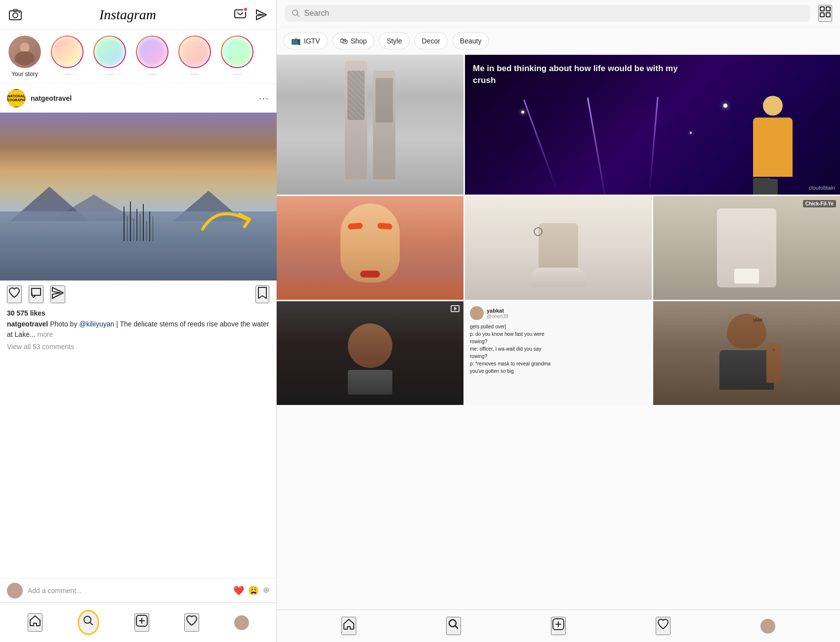 The height and width of the screenshot is (642, 840). Describe the element at coordinates (35, 622) in the screenshot. I see `nav-home-button` at that location.